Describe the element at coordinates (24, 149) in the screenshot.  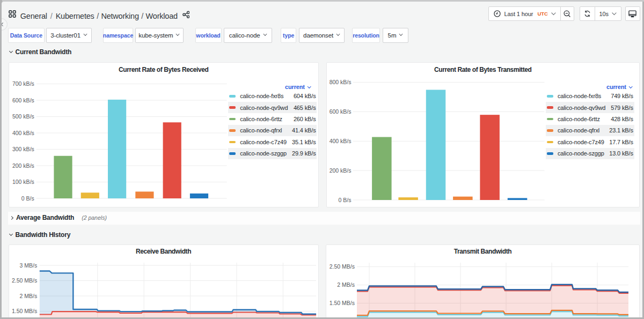
I see `svg-text: 300 kB/s` at that location.